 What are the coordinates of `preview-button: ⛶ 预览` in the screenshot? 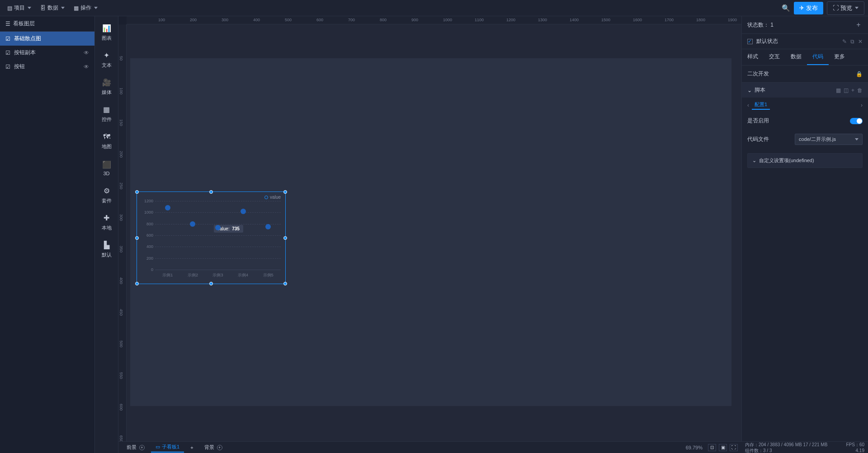 It's located at (845, 8).